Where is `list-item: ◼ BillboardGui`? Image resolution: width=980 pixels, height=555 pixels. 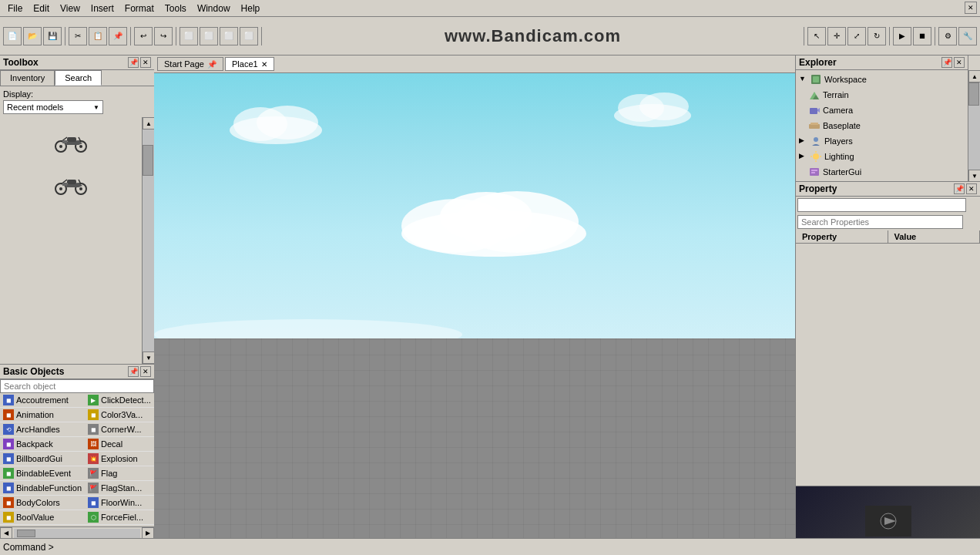
list-item: ◼ BillboardGui is located at coordinates (42, 459).